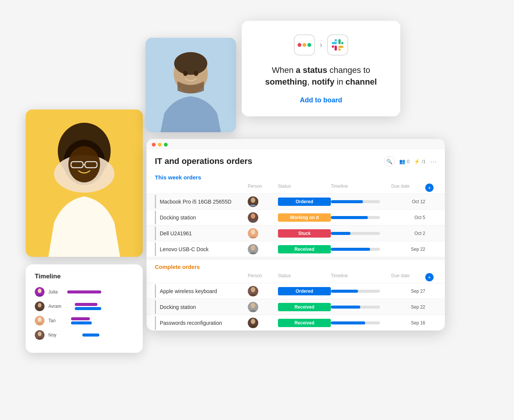 The width and height of the screenshot is (514, 420). What do you see at coordinates (84, 306) in the screenshot?
I see `timeline-person-row: Avram` at bounding box center [84, 306].